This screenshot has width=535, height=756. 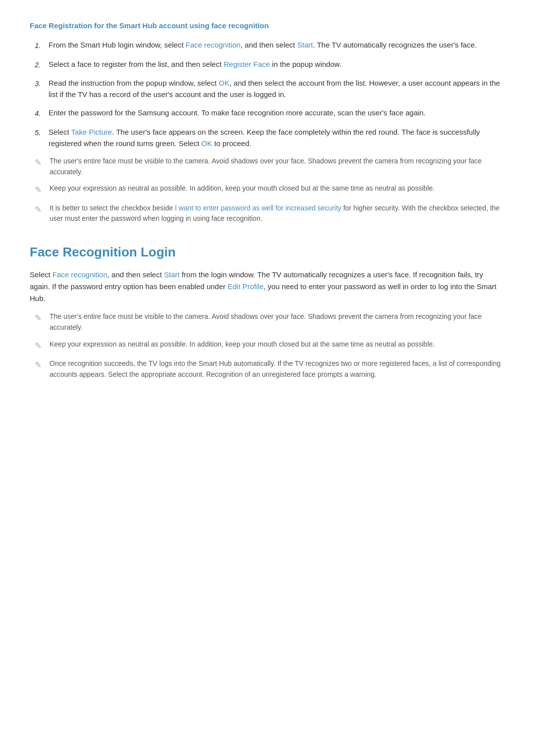 I want to click on step-1-number: 1., so click(x=42, y=45).